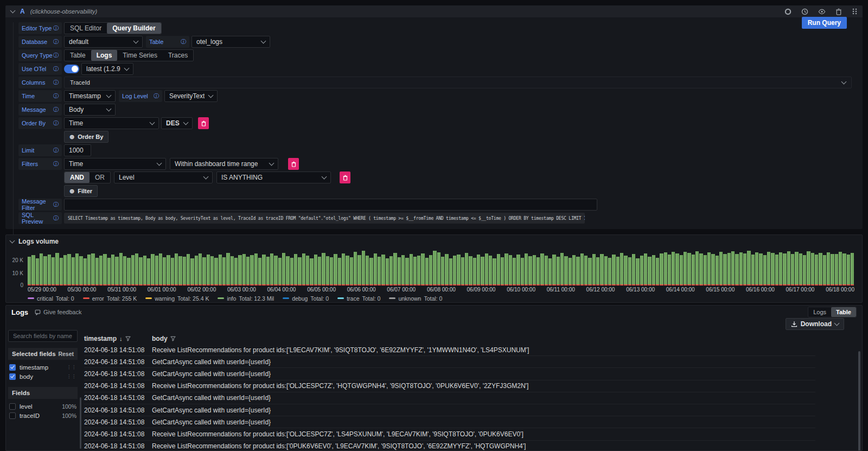 The image size is (868, 451). Describe the element at coordinates (820, 312) in the screenshot. I see `view-toggle-option-logs: Logs` at that location.